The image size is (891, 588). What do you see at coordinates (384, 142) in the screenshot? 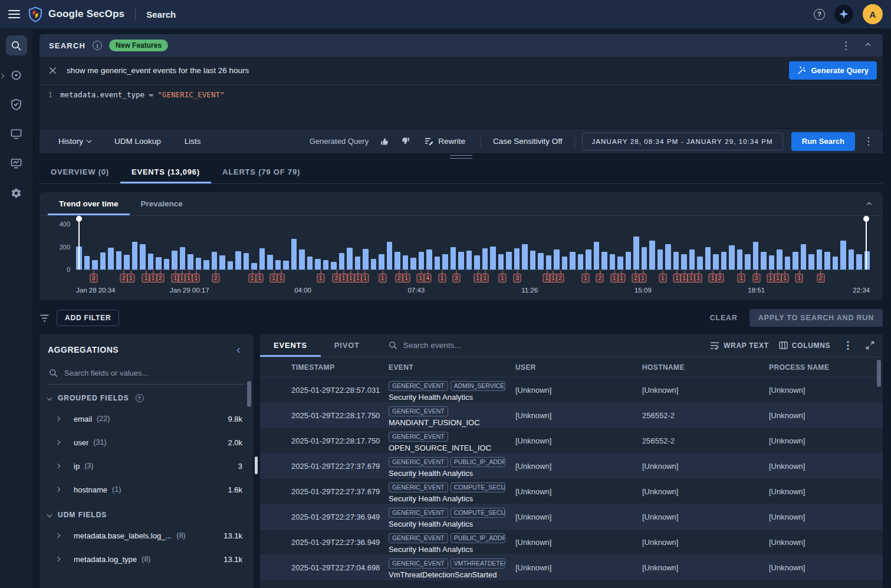
I see `thumbs-up-icon` at bounding box center [384, 142].